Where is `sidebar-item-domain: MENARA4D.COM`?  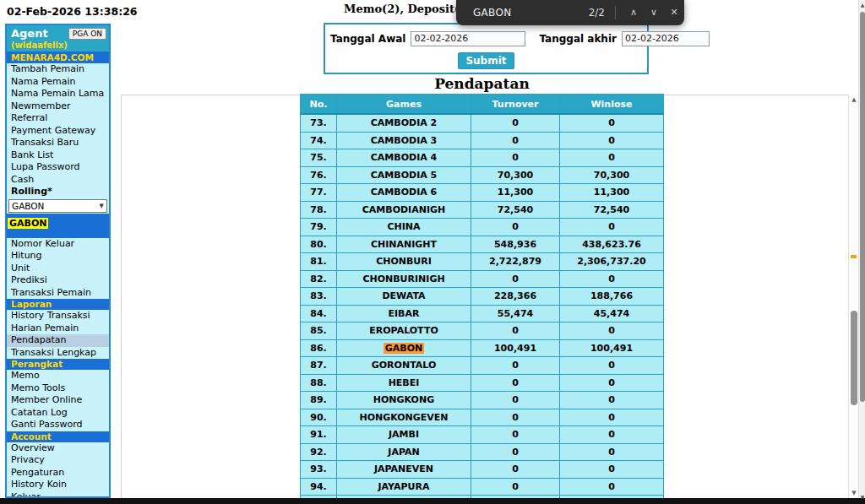 sidebar-item-domain: MENARA4D.COM is located at coordinates (57, 57).